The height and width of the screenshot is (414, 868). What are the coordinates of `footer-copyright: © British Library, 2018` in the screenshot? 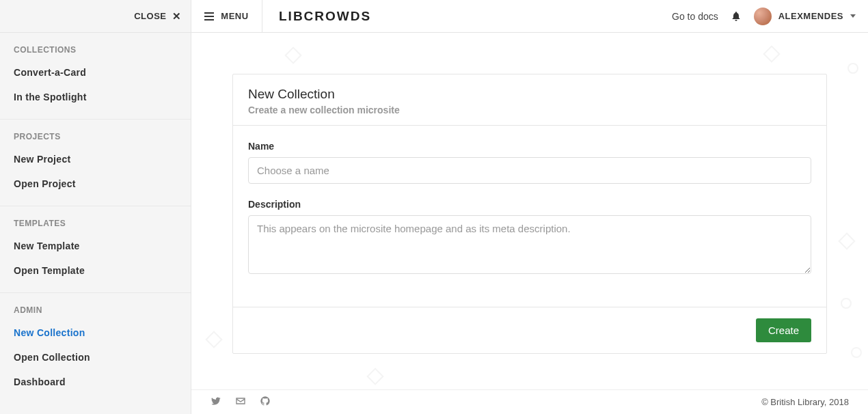 It's located at (805, 402).